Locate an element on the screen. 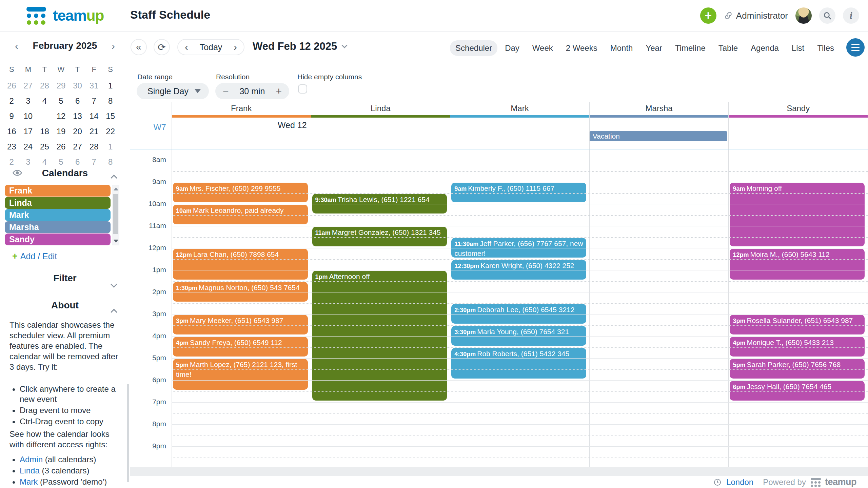  event-sarah-parker: 5pmSarah Parker, (650) 7656 768 is located at coordinates (797, 369).